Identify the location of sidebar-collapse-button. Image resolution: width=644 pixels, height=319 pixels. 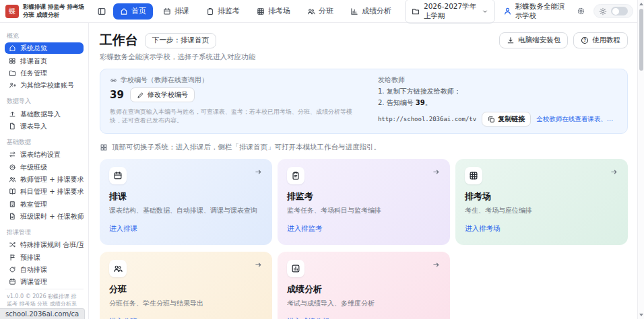
(102, 11).